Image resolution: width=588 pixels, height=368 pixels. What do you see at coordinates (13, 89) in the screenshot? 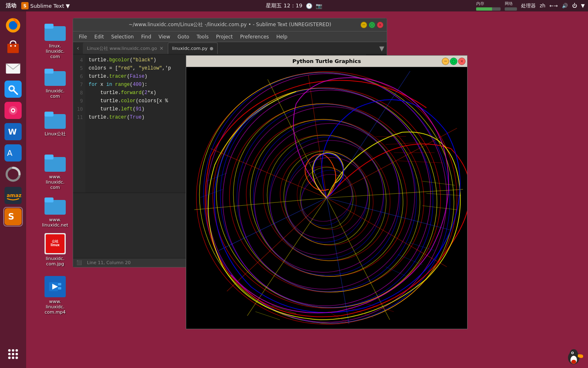
I see `dock-item-finder` at bounding box center [13, 89].